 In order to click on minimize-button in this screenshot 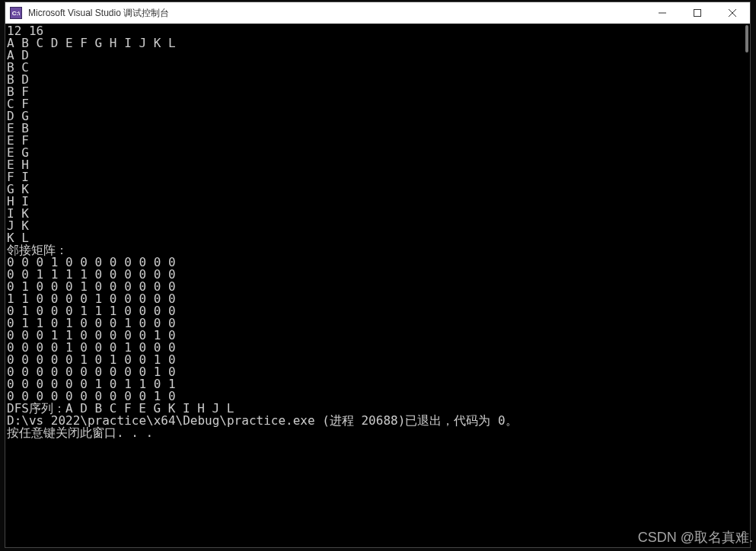, I will do `click(662, 13)`.